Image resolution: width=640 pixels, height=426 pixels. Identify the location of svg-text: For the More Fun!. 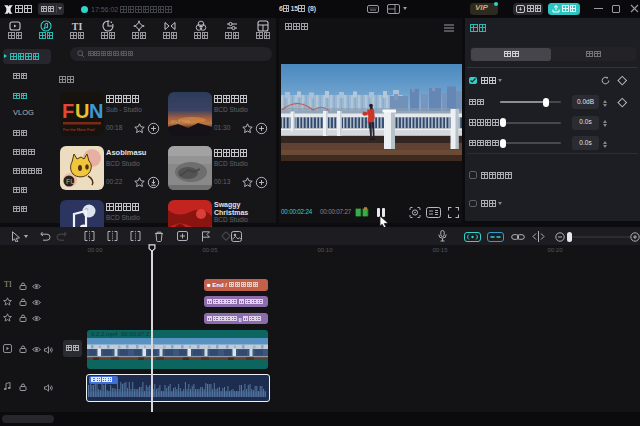
(79, 130).